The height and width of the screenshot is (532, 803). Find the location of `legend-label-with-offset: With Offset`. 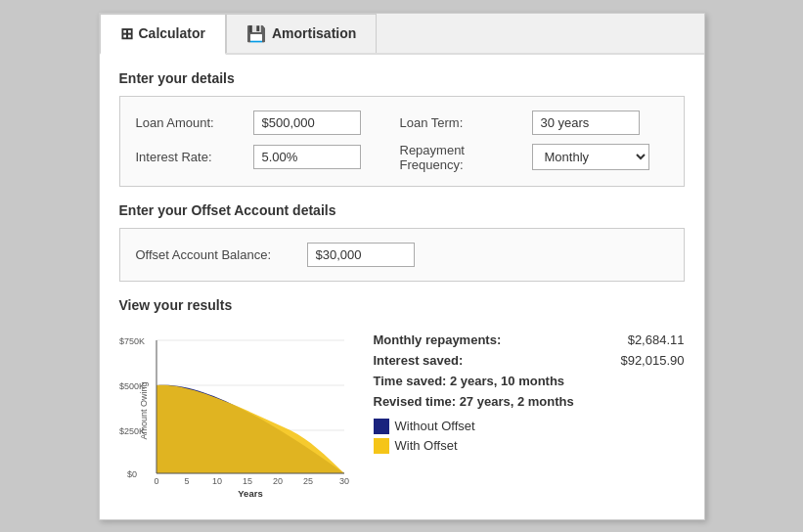

legend-label-with-offset: With Offset is located at coordinates (426, 446).